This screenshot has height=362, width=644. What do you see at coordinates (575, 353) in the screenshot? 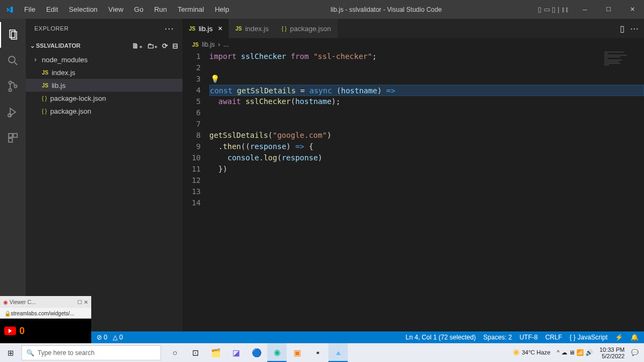
I see `tray-icons: ^ ☁ 🖥 📶 🔊` at bounding box center [575, 353].